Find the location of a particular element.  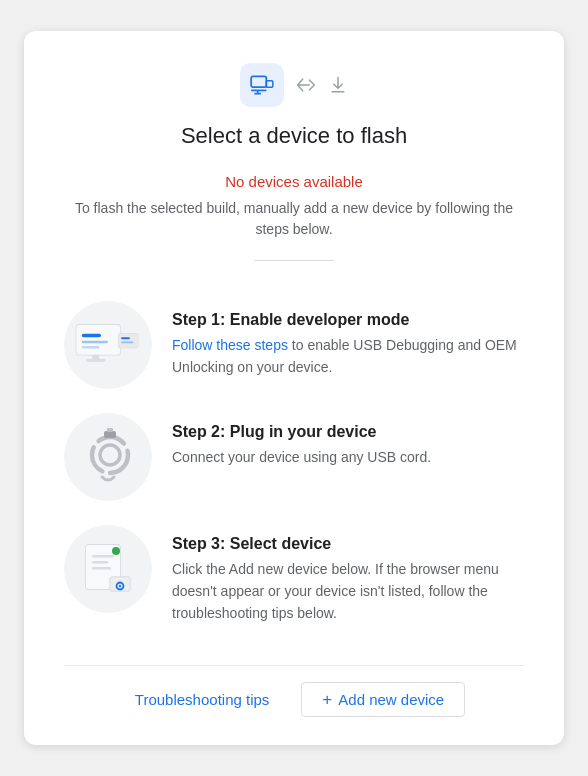

add-device-label: Add new device is located at coordinates (391, 700).